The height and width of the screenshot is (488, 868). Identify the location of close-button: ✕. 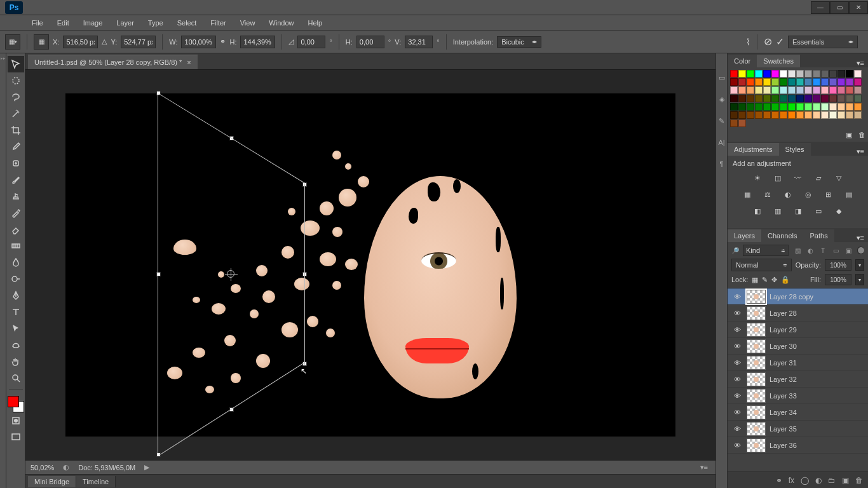
(858, 8).